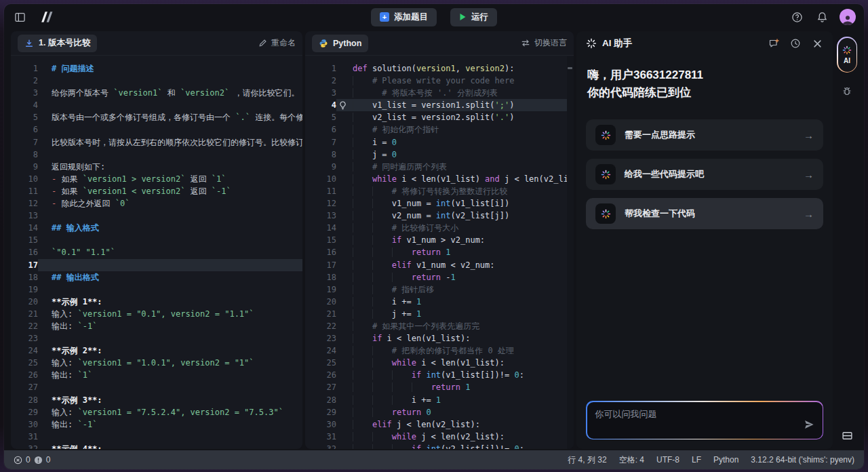 The height and width of the screenshot is (472, 868). What do you see at coordinates (455, 105) in the screenshot?
I see `line-content: v1_list = version1.split(';')` at bounding box center [455, 105].